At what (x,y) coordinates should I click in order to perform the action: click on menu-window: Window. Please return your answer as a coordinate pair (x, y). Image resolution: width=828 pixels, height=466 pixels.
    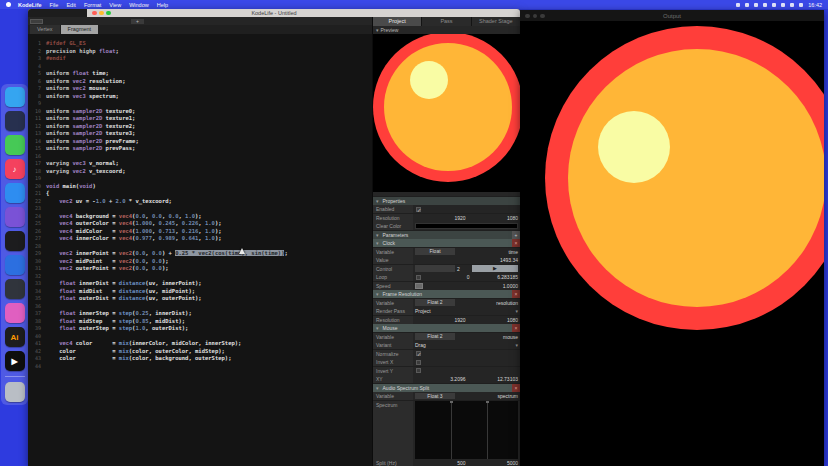
    Looking at the image, I should click on (139, 5).